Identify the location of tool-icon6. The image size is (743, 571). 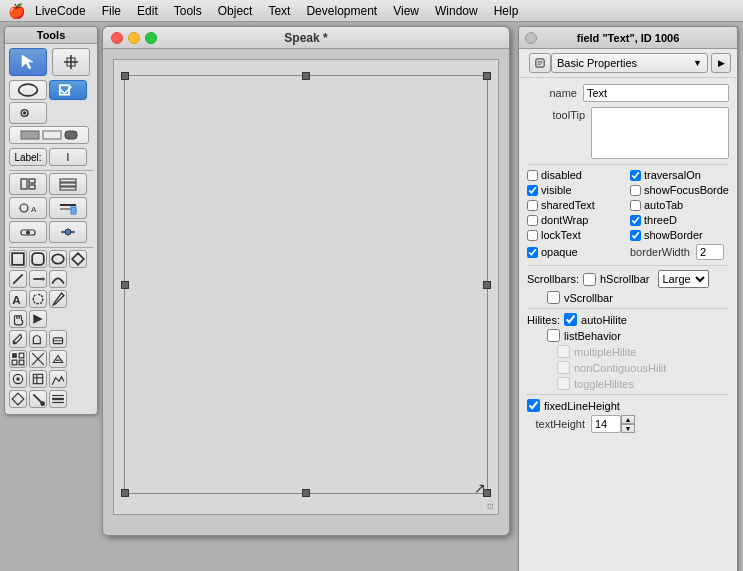
(68, 232).